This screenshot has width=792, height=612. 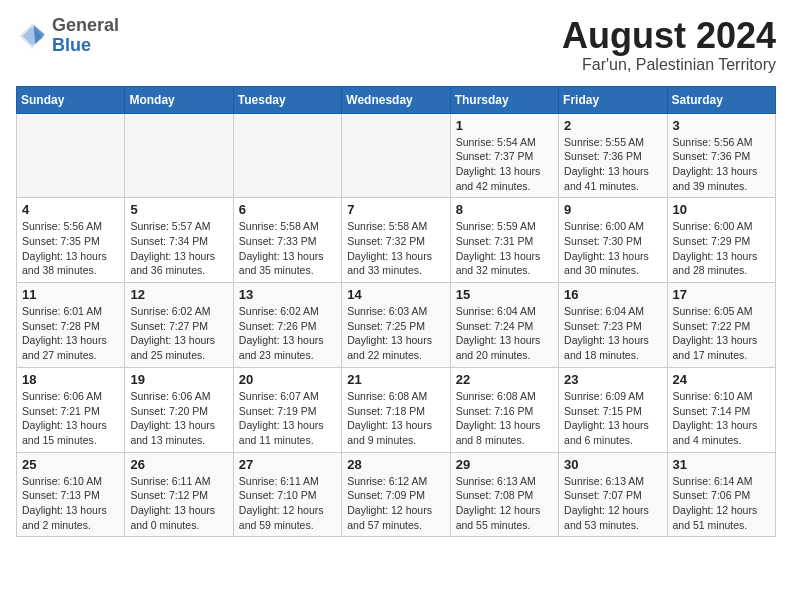 What do you see at coordinates (71, 240) in the screenshot?
I see `calendar-cell: 4Sunrise: 5:56 AM Sunset: 7:35 PM Daylig…` at bounding box center [71, 240].